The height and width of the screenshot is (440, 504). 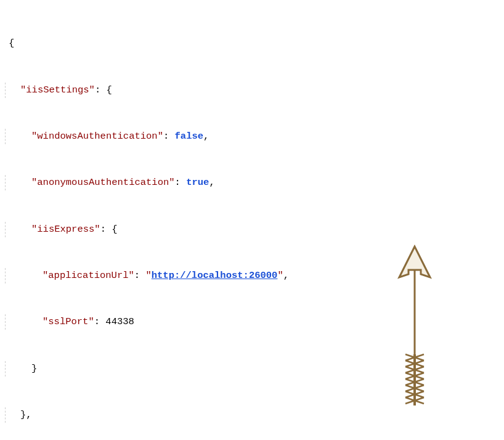 I want to click on code-line: "windowsAuthentication": false,, so click(x=252, y=137).